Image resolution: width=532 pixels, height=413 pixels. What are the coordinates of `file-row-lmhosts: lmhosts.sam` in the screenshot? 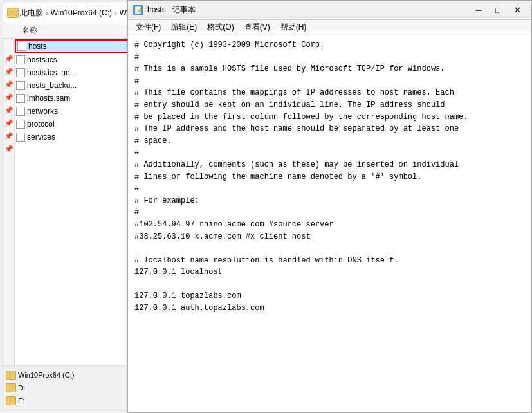 It's located at (73, 98).